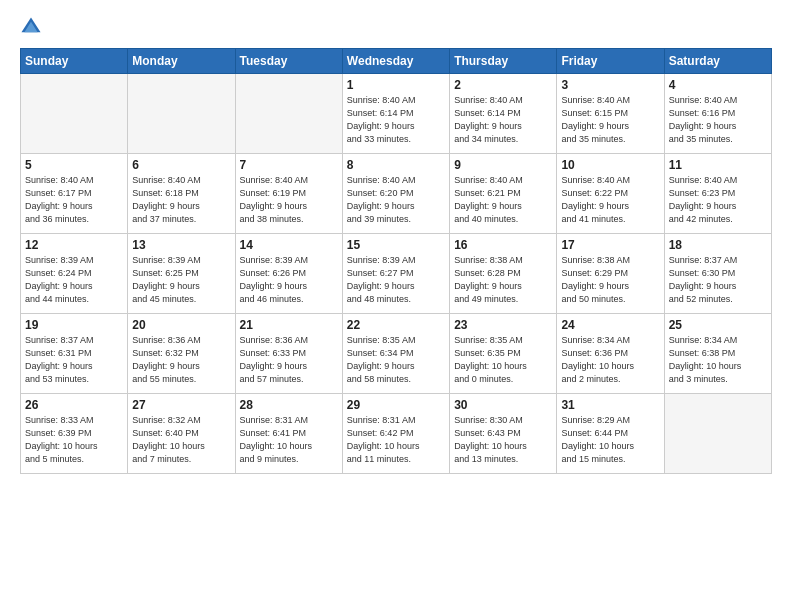 This screenshot has width=792, height=612. What do you see at coordinates (396, 434) in the screenshot?
I see `calendar-cell: 29Sunrise: 8:31 AM Sunset: 6:42 PM Dayli…` at bounding box center [396, 434].